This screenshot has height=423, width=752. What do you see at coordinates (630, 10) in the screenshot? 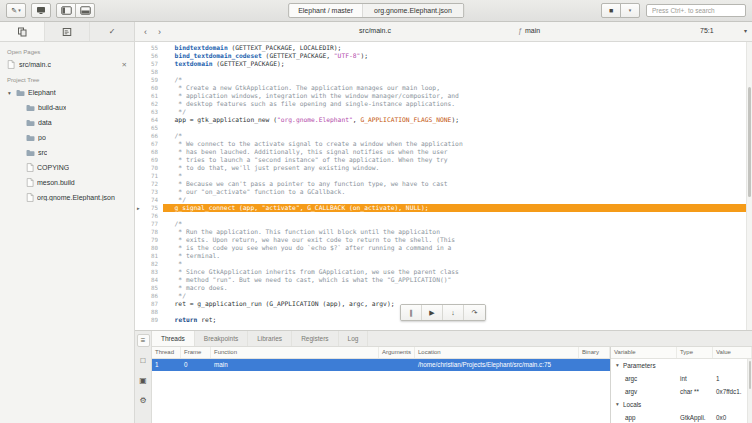
I see `run-options-button: ▾` at bounding box center [630, 10].